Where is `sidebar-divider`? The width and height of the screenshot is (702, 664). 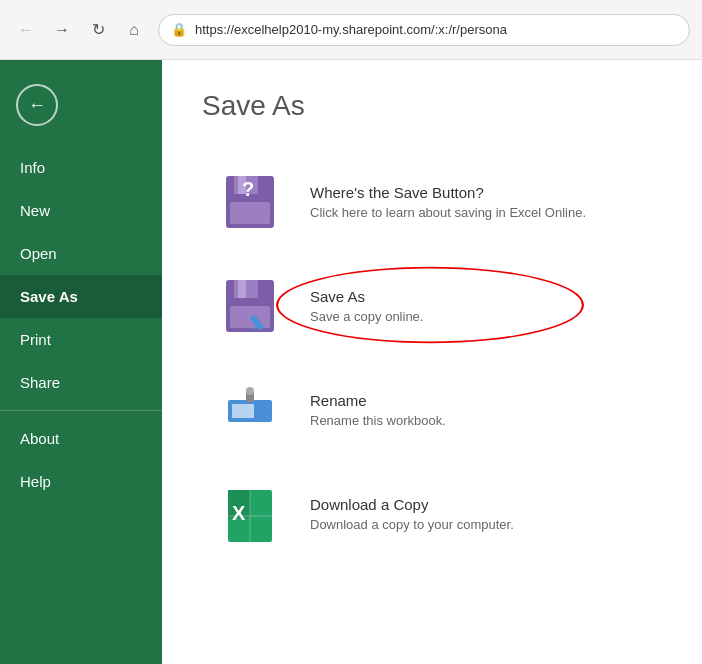
sidebar-divider is located at coordinates (81, 410).